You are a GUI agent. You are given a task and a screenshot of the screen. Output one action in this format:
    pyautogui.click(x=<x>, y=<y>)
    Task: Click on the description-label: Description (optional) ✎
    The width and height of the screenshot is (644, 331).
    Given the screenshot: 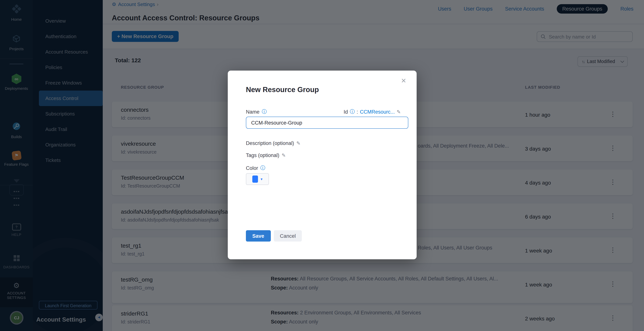 What is the action you would take?
    pyautogui.click(x=273, y=143)
    